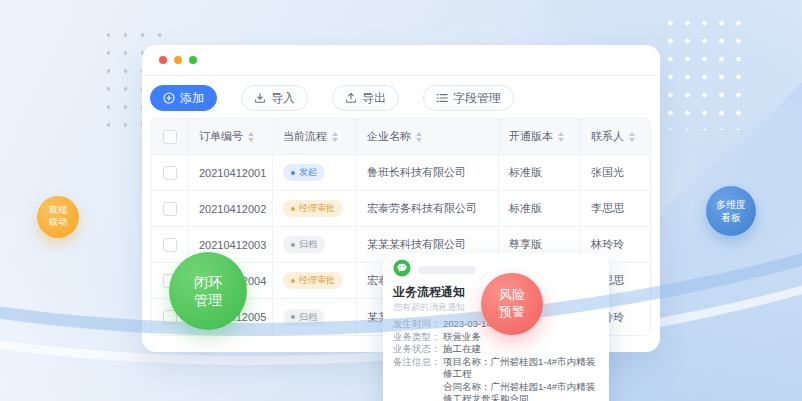 The height and width of the screenshot is (401, 802). Describe the element at coordinates (608, 136) in the screenshot. I see `column-header-label: 联系人` at that location.